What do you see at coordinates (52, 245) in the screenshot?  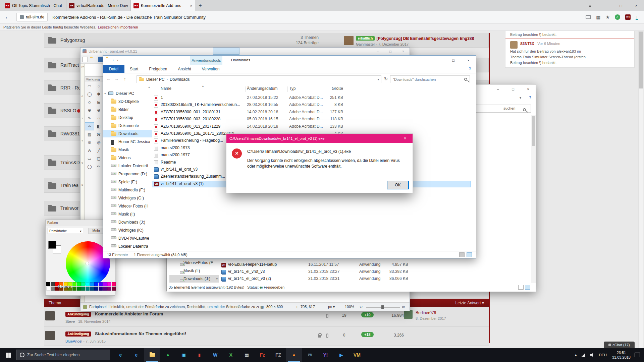 I see `primary-color-swatch` at bounding box center [52, 245].